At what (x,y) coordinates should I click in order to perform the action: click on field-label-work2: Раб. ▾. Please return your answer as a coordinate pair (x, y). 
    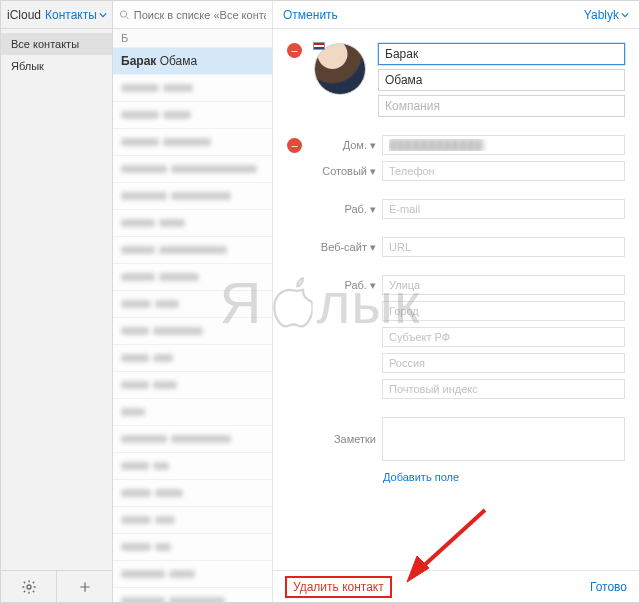
    Looking at the image, I should click on (342, 286).